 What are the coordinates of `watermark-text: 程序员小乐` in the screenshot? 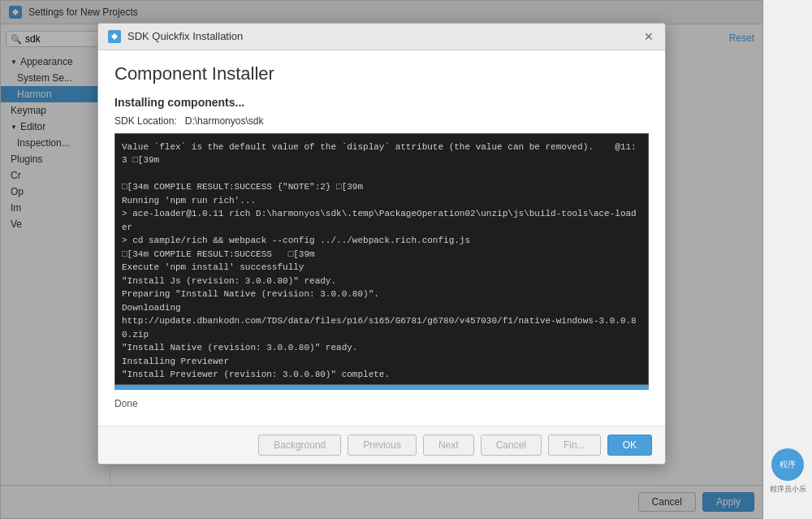 It's located at (788, 489).